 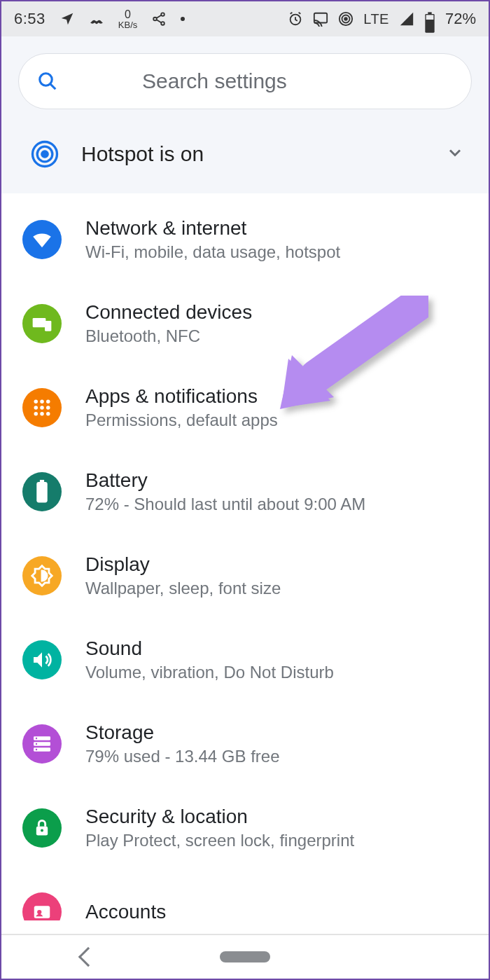 What do you see at coordinates (295, 19) in the screenshot?
I see `alarm-icon` at bounding box center [295, 19].